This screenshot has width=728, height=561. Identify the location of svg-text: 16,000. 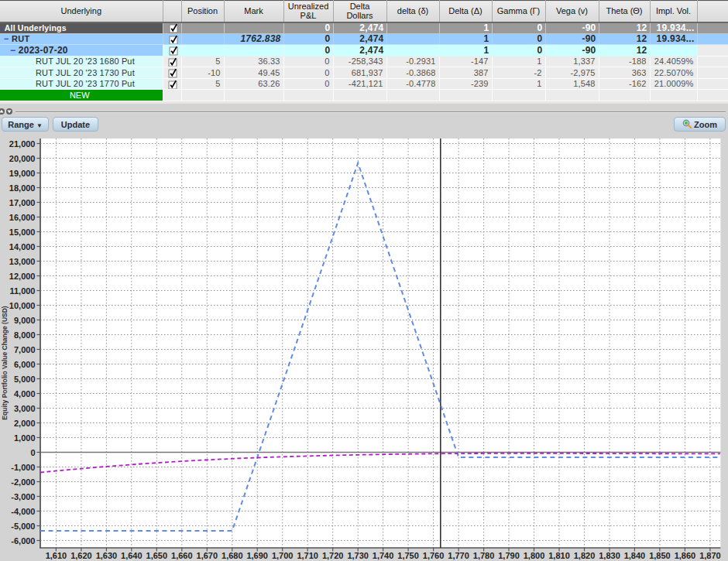
(22, 217).